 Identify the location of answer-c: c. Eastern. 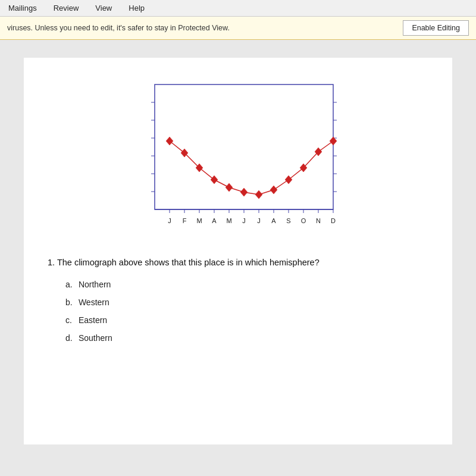
(247, 320).